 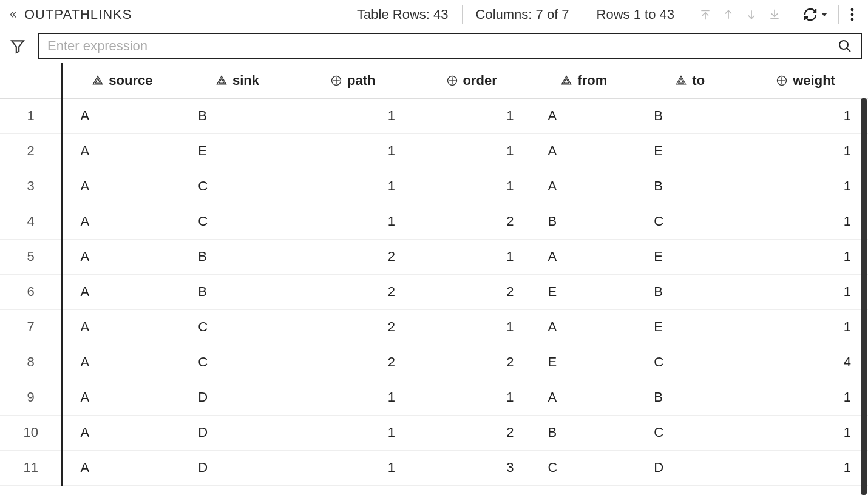 I want to click on row-number: 7, so click(x=32, y=327).